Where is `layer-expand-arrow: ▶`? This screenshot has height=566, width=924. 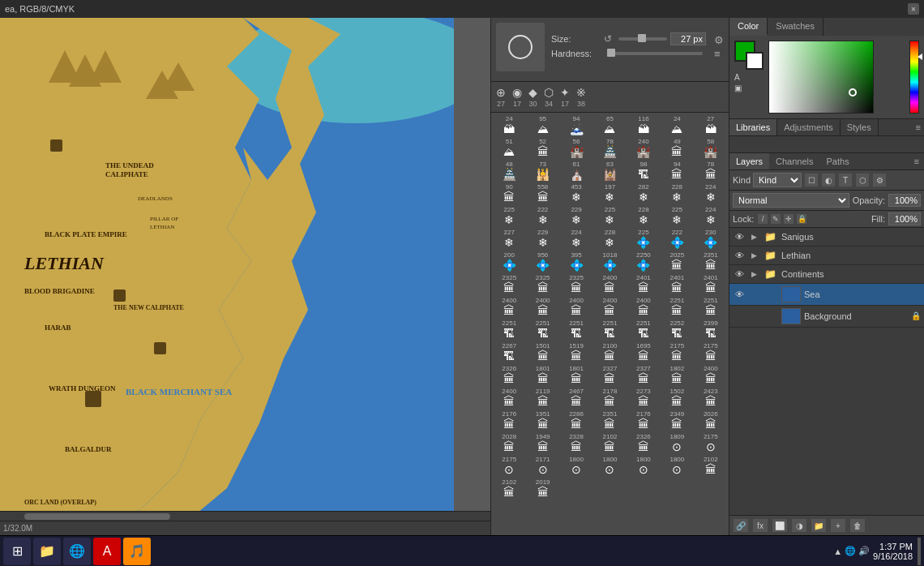
layer-expand-arrow: ▶ is located at coordinates (754, 274).